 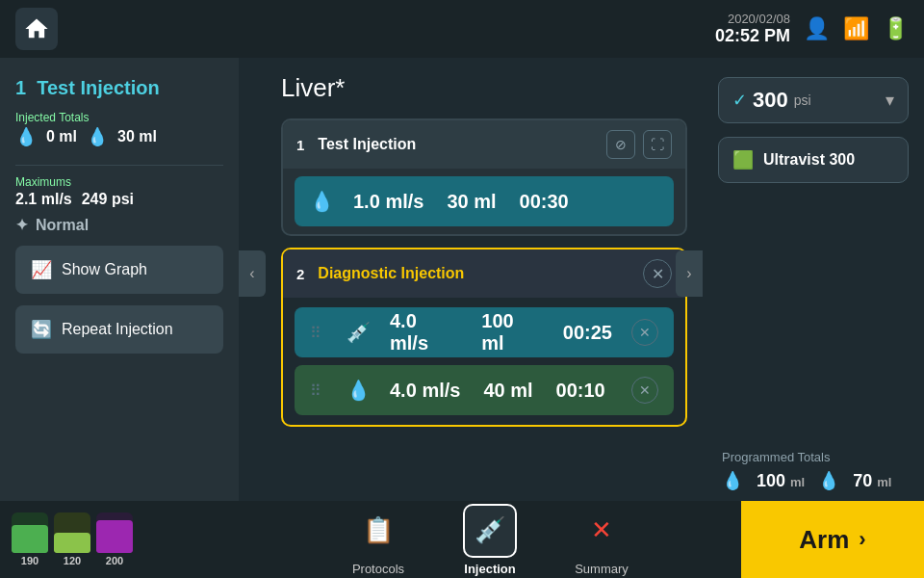 What do you see at coordinates (30, 561) in the screenshot?
I see `syringe-label-1: 190` at bounding box center [30, 561].